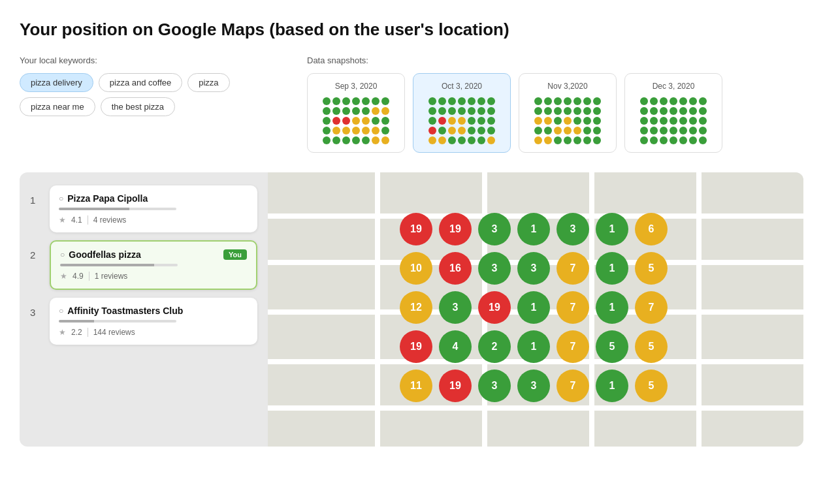 The image size is (823, 504). Describe the element at coordinates (455, 307) in the screenshot. I see `rank-circle-16: 3` at that location.